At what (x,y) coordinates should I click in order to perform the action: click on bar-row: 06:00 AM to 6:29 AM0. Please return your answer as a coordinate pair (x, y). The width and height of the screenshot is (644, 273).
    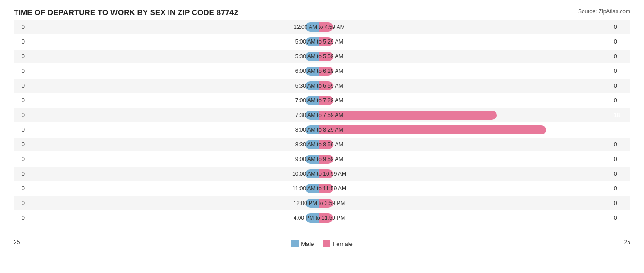
    Looking at the image, I should click on (322, 71).